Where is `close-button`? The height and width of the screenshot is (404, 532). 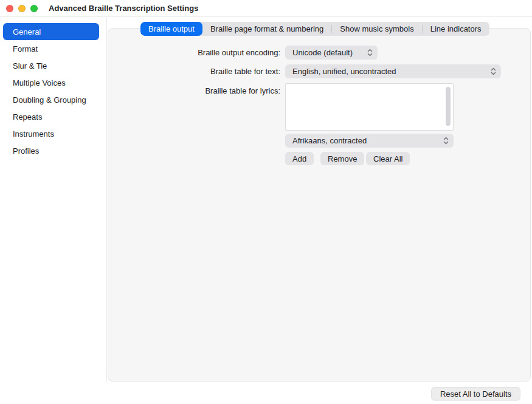 close-button is located at coordinates (10, 9).